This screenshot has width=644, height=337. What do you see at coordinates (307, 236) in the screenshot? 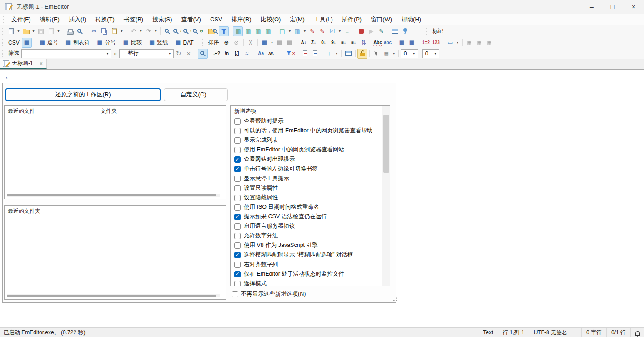
I see `option-row: 允许数字分组` at bounding box center [307, 236].